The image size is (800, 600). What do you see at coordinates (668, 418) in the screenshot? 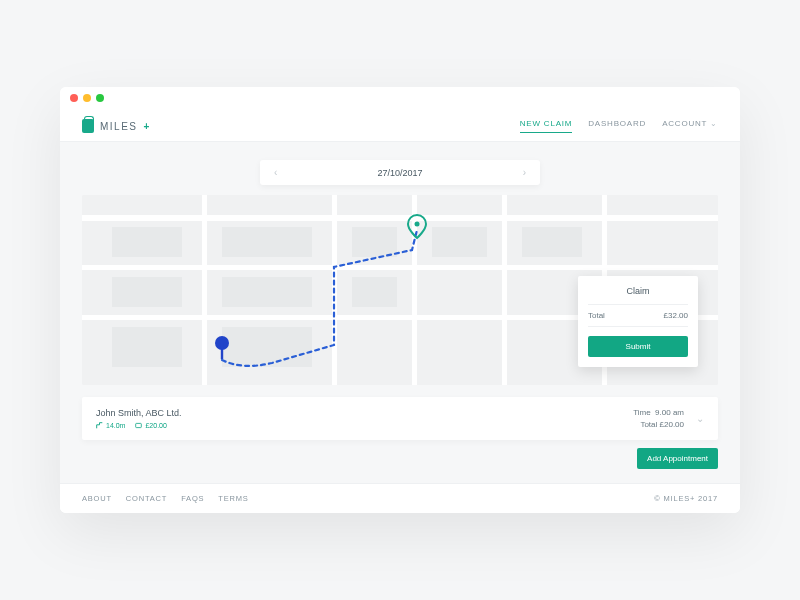
I see `appointment-summary: Time 9.00 am Total £20.00 ⌄` at bounding box center [668, 418].